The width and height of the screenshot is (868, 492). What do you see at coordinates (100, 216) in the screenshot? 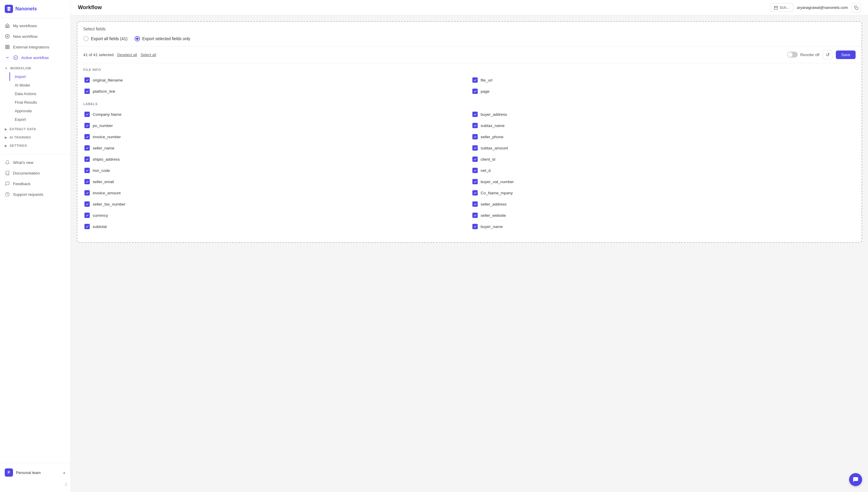
I see `field-label: currency` at bounding box center [100, 216].